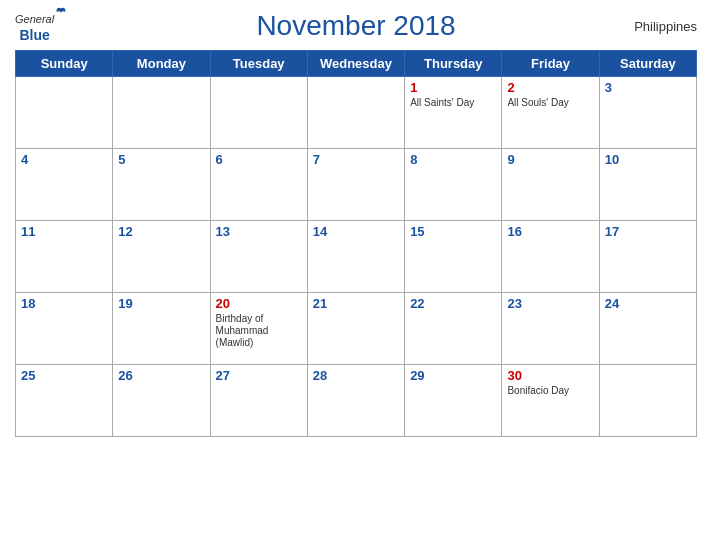  Describe the element at coordinates (161, 232) in the screenshot. I see `day-number: 12` at that location.